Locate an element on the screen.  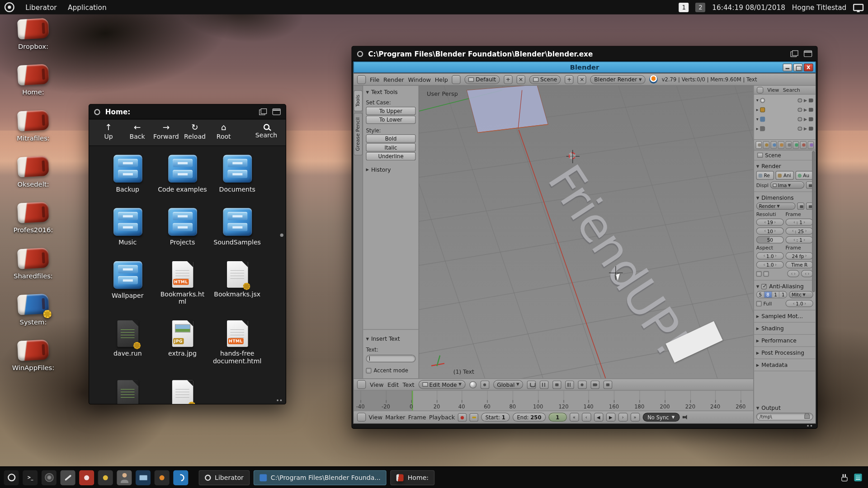
editor-type-icon is located at coordinates (362, 417).